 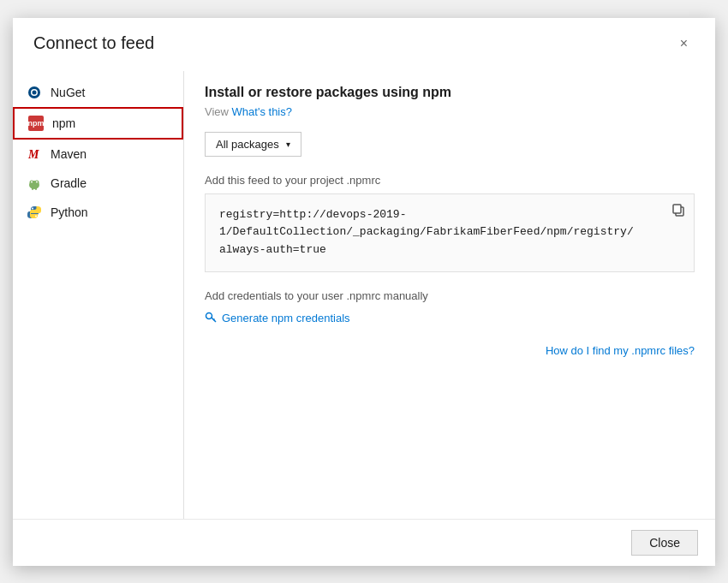 I want to click on npm-icon: npm, so click(x=36, y=123).